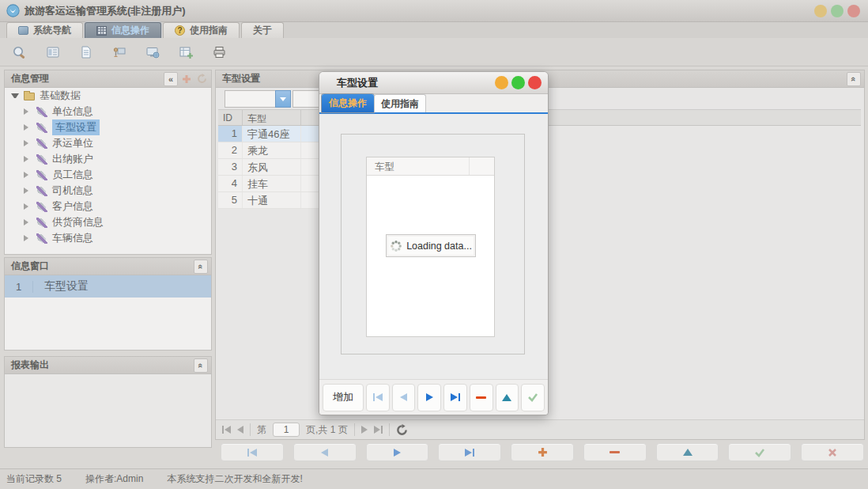  I want to click on user-board-icon, so click(119, 52).